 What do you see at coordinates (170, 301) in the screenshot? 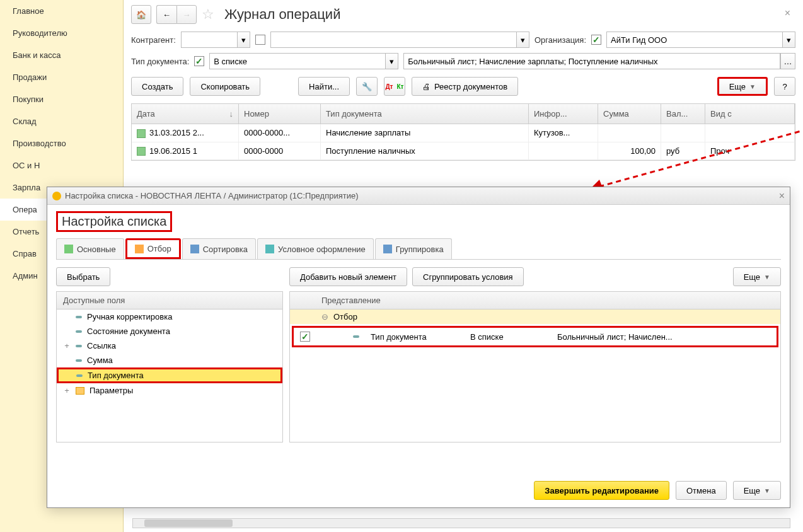
I see `available-fields-header: Доступные поля` at bounding box center [170, 301].